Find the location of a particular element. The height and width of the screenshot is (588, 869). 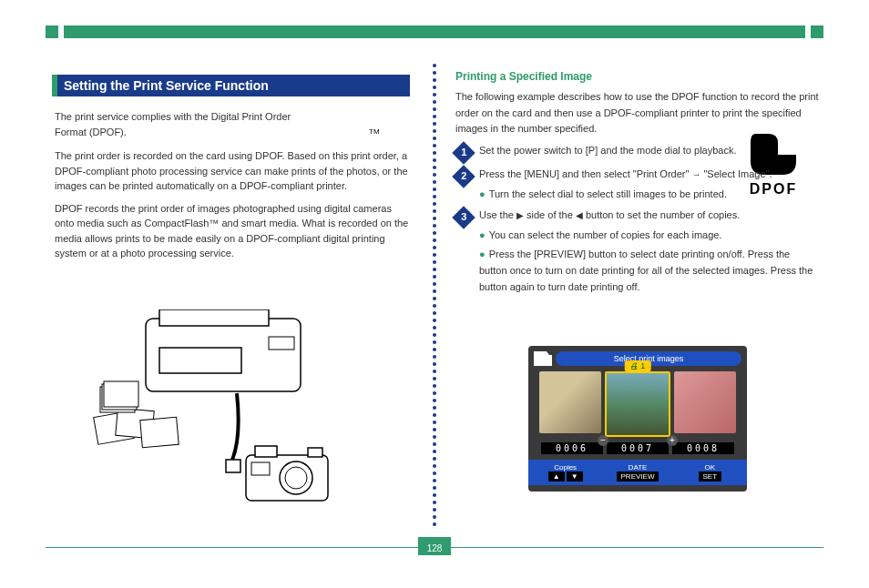

counter-row: 0006 0007 0008 is located at coordinates (638, 448).